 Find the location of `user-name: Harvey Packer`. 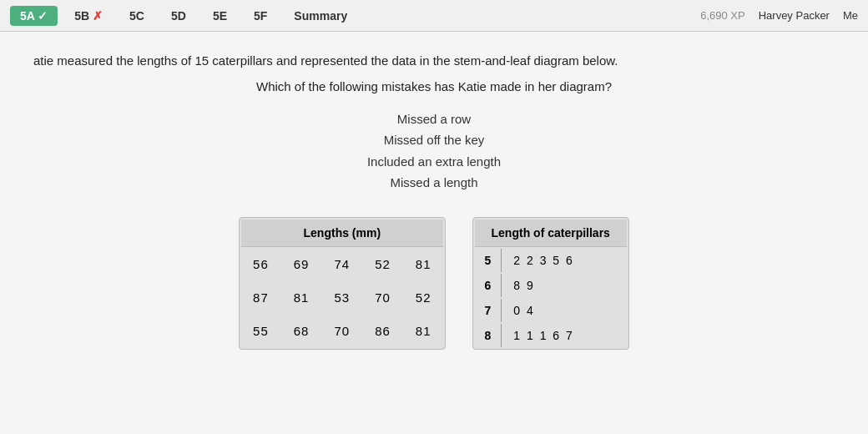

user-name: Harvey Packer is located at coordinates (795, 15).